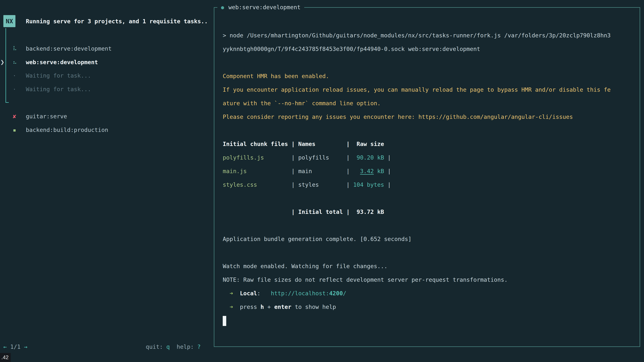  What do you see at coordinates (16, 347) in the screenshot?
I see `page-count: 1/1` at bounding box center [16, 347].